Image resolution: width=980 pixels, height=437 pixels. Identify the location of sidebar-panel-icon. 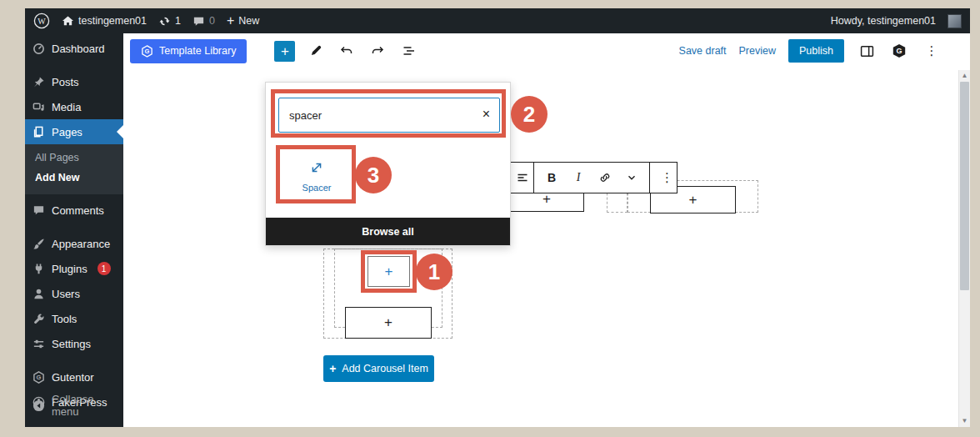
(867, 52).